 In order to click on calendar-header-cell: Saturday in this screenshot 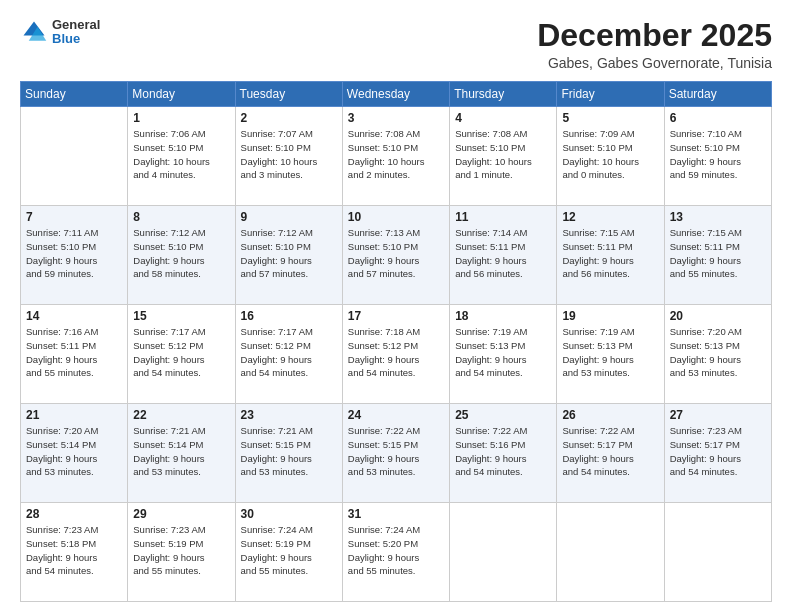, I will do `click(718, 94)`.